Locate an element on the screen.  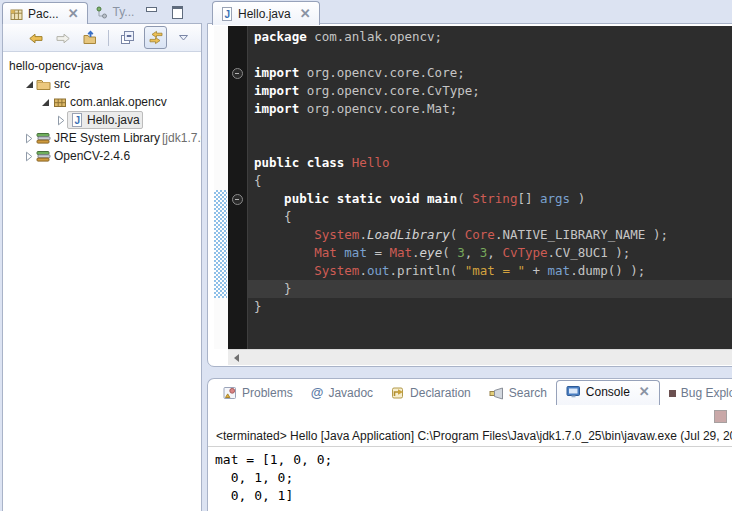
tree-item-label: hello-opencv-java is located at coordinates (56, 66).